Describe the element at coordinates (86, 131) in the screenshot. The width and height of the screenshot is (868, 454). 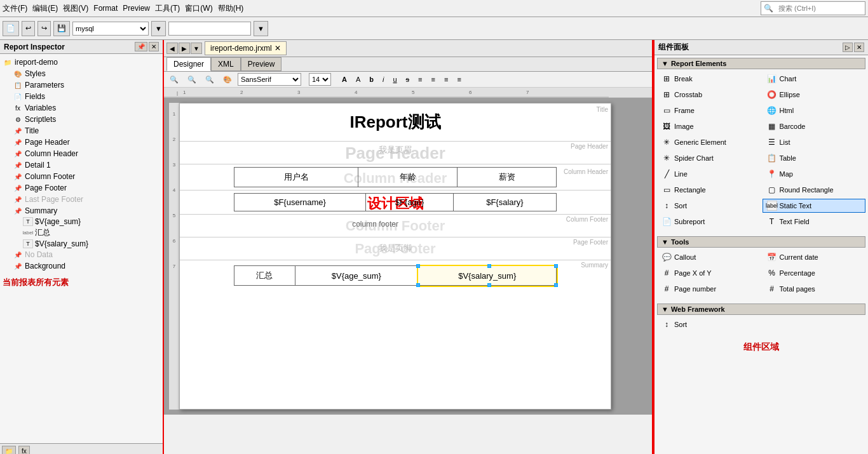
I see `tree-title: 📌 Title` at that location.